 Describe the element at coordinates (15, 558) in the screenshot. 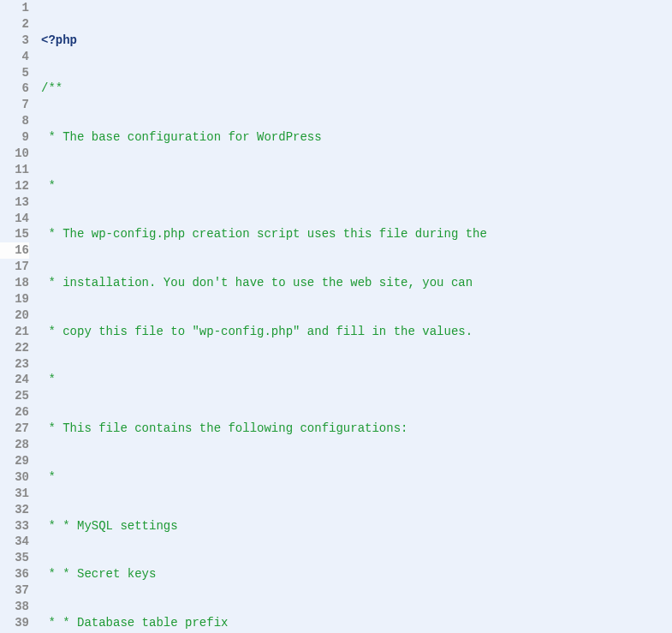

I see `line-number: 35` at that location.